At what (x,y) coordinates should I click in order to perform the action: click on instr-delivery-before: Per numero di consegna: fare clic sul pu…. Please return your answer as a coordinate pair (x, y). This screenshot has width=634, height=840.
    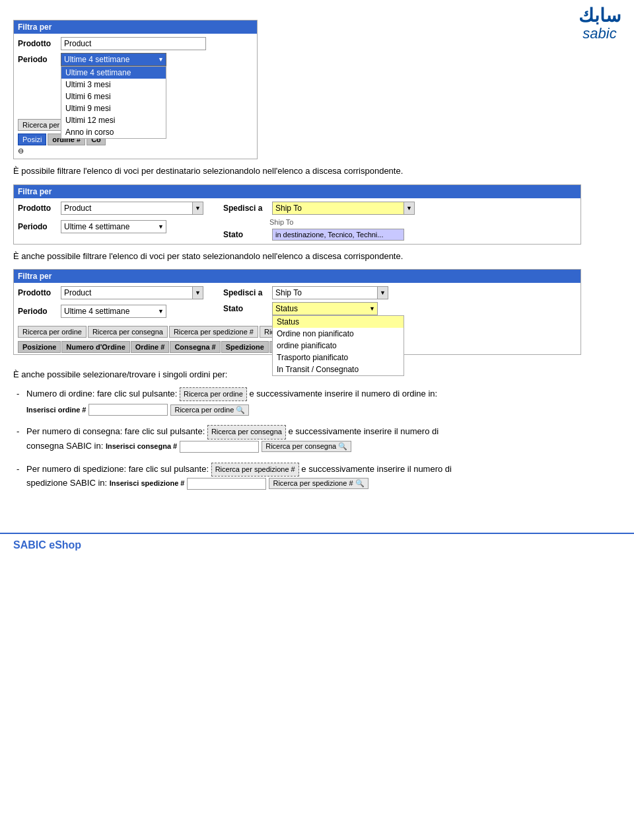
    Looking at the image, I should click on (117, 432).